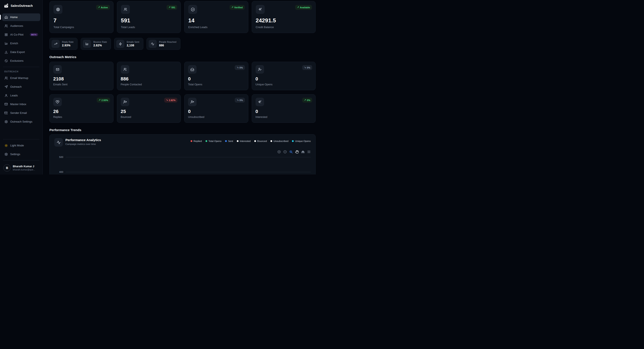 This screenshot has height=349, width=644. What do you see at coordinates (14, 43) in the screenshot?
I see `sidebar-item-label: Enrich` at bounding box center [14, 43].